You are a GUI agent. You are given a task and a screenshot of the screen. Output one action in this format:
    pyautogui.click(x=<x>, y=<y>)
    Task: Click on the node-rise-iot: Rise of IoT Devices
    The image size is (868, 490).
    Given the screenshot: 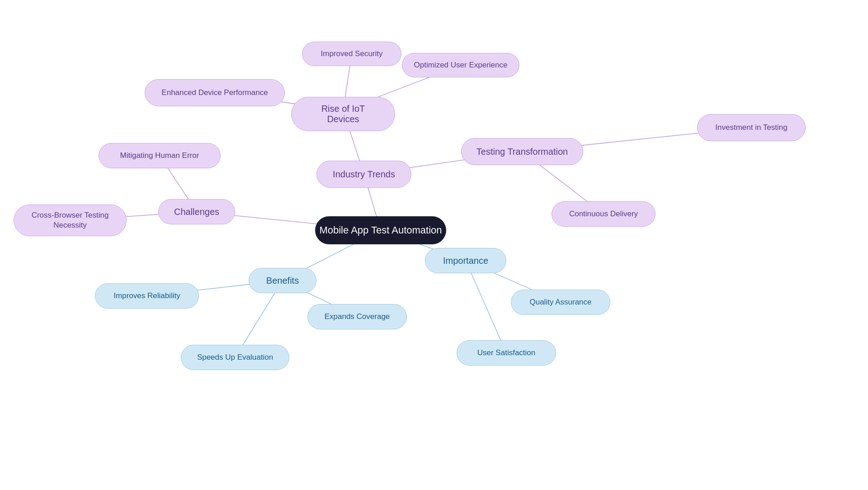 What is the action you would take?
    pyautogui.click(x=343, y=114)
    